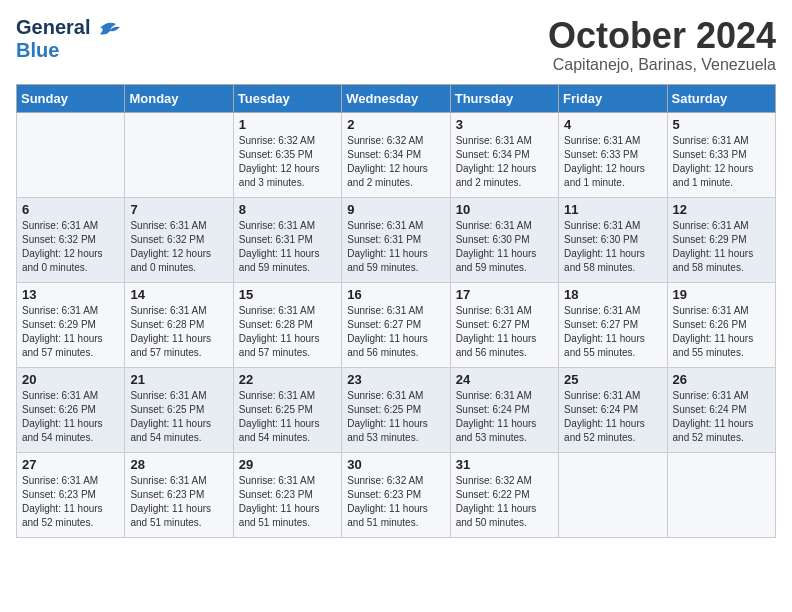 This screenshot has height=612, width=792. What do you see at coordinates (396, 154) in the screenshot?
I see `week-row-1: 1Sunrise: 6:32 AM Sunset: 6:35 PM Daylig…` at bounding box center [396, 154].